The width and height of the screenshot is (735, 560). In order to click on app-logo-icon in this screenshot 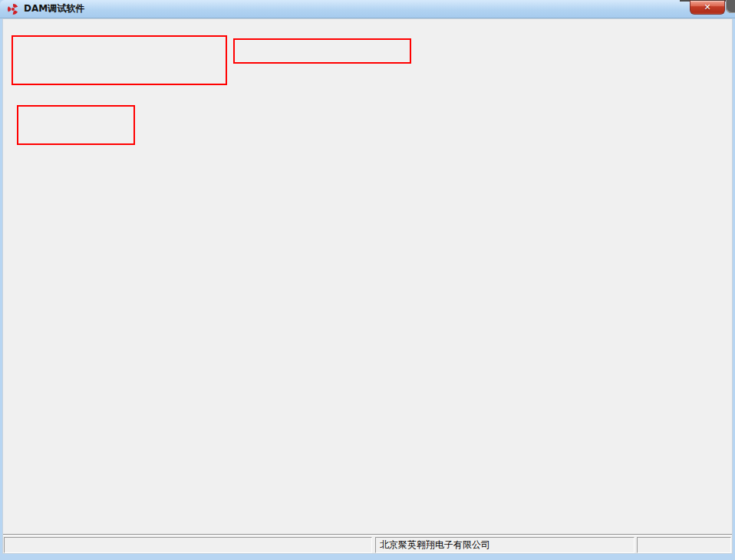, I will do `click(13, 9)`.